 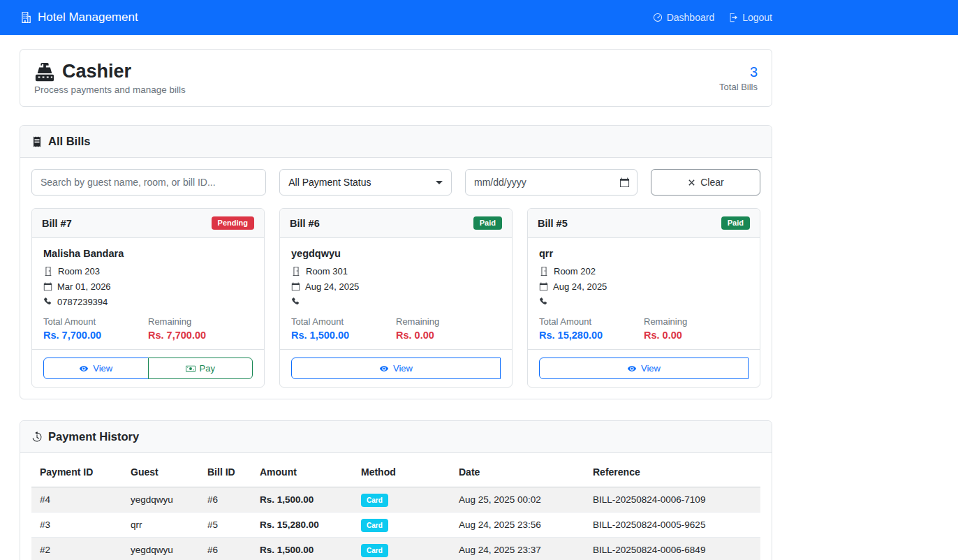 What do you see at coordinates (658, 17) in the screenshot?
I see `speedometer-icon` at bounding box center [658, 17].